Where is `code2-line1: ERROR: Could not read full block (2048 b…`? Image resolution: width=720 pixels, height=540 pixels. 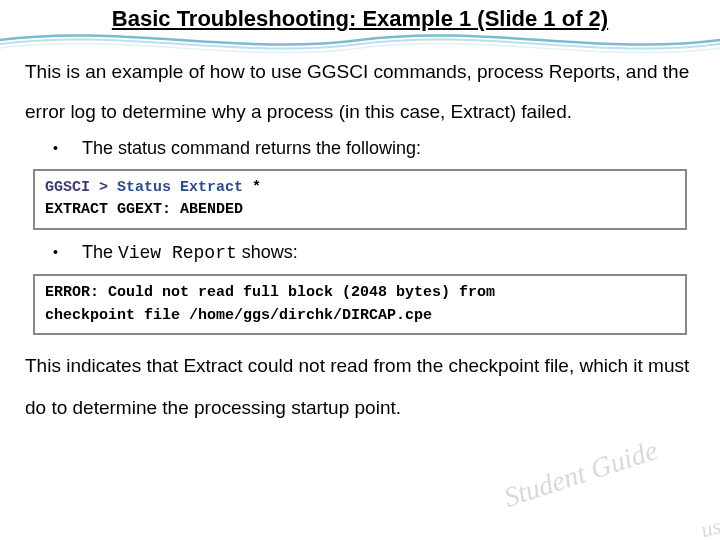 code2-line1: ERROR: Could not read full block (2048 b… is located at coordinates (360, 294).